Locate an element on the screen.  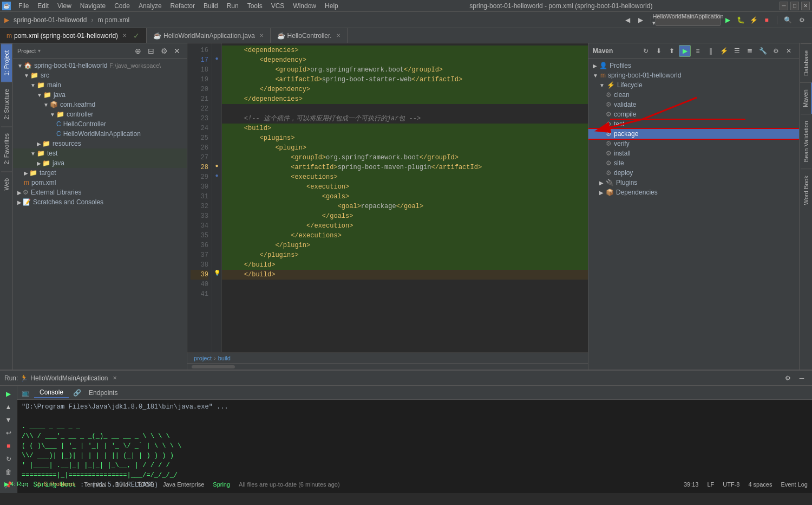
tree-item-root: ▼ 🏠 spring-boot-01-helloworld F:\java_wo… is located at coordinates (100, 66).